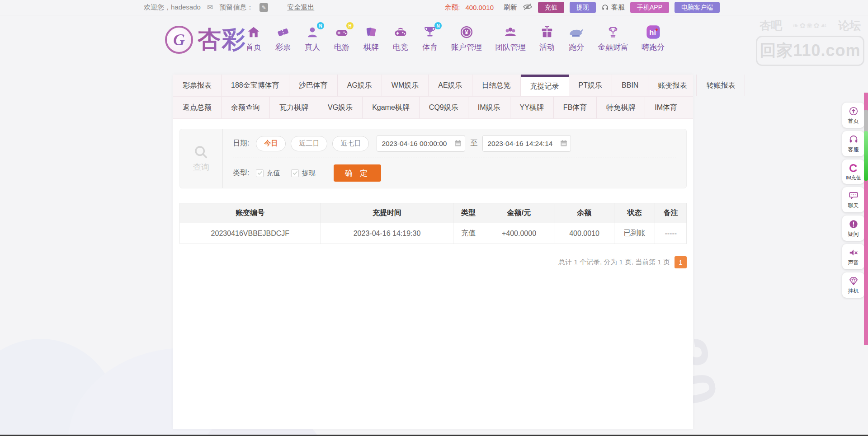  What do you see at coordinates (206, 40) in the screenshot?
I see `site-logo: G 杏彩` at bounding box center [206, 40].